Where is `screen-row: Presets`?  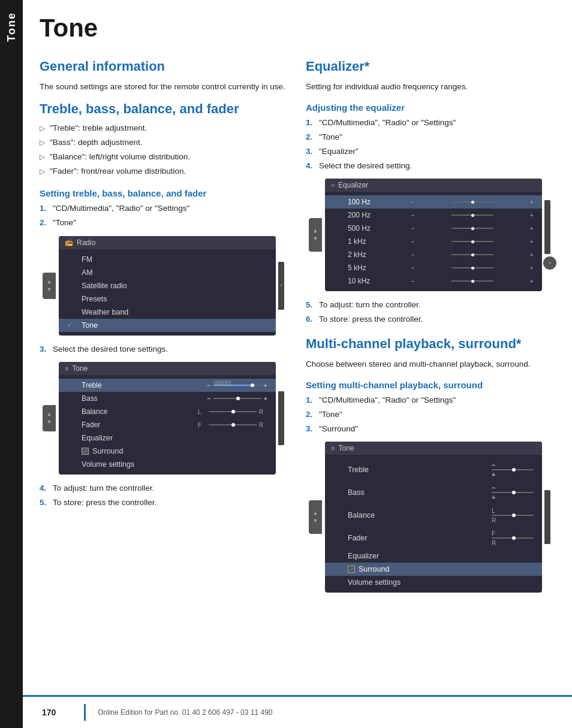
screen-row: Presets is located at coordinates (167, 299).